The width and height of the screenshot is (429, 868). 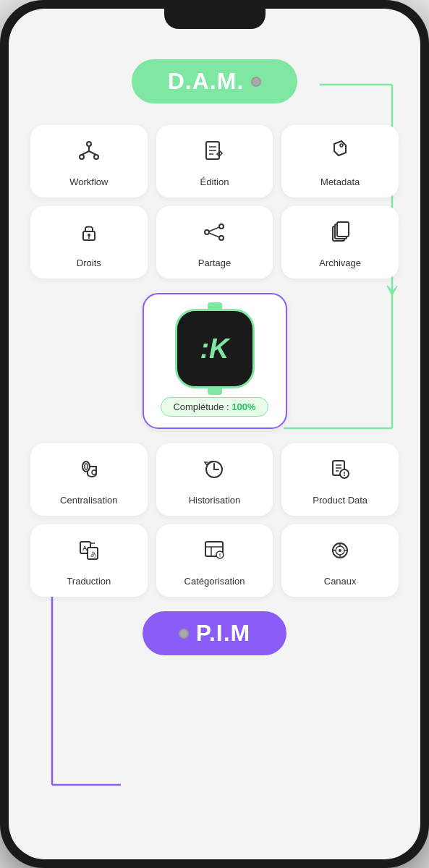 I want to click on watch-image: :K, so click(x=215, y=349).